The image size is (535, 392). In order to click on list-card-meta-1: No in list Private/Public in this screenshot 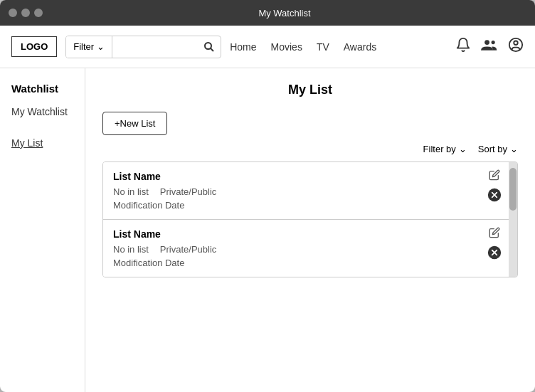, I will do `click(306, 192)`.